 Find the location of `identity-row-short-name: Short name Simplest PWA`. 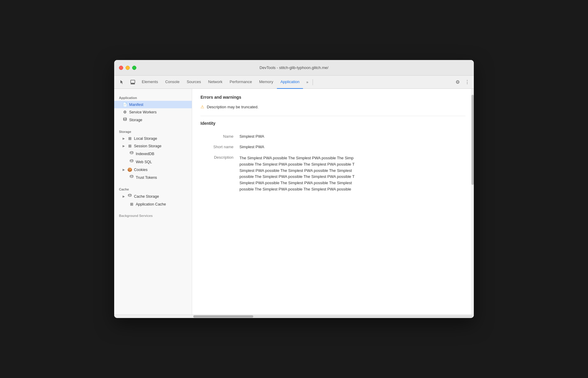

identity-row-short-name: Short name Simplest PWA is located at coordinates (333, 147).